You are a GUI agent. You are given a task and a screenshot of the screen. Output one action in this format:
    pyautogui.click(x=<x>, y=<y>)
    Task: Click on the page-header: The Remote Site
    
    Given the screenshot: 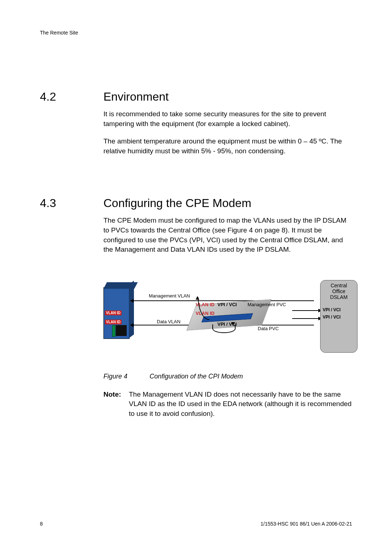 What is the action you would take?
    pyautogui.click(x=196, y=33)
    